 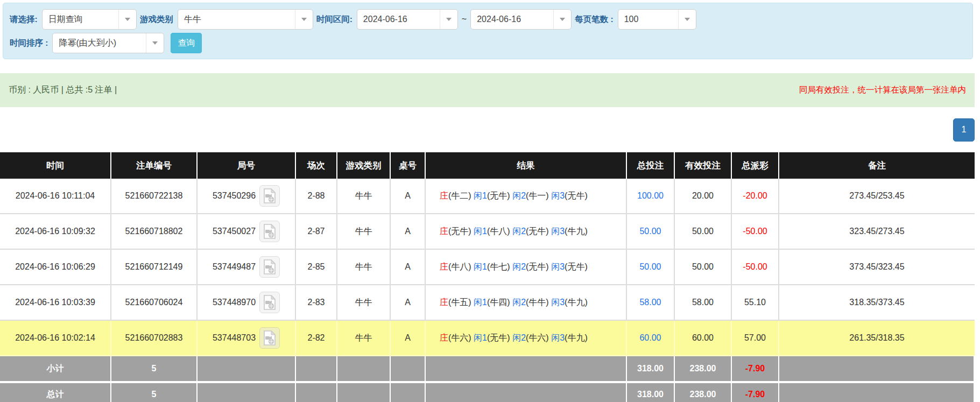 I want to click on cell-session: 2-82, so click(x=316, y=338).